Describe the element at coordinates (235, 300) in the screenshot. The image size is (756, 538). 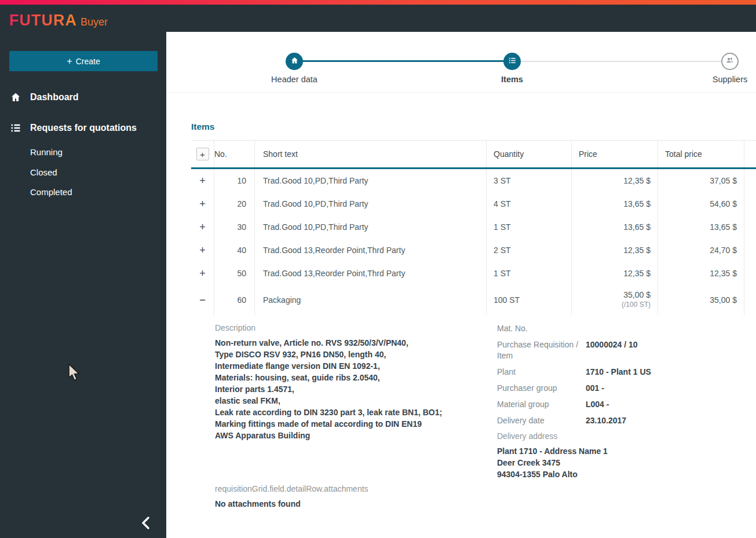
I see `item-no: 60` at that location.